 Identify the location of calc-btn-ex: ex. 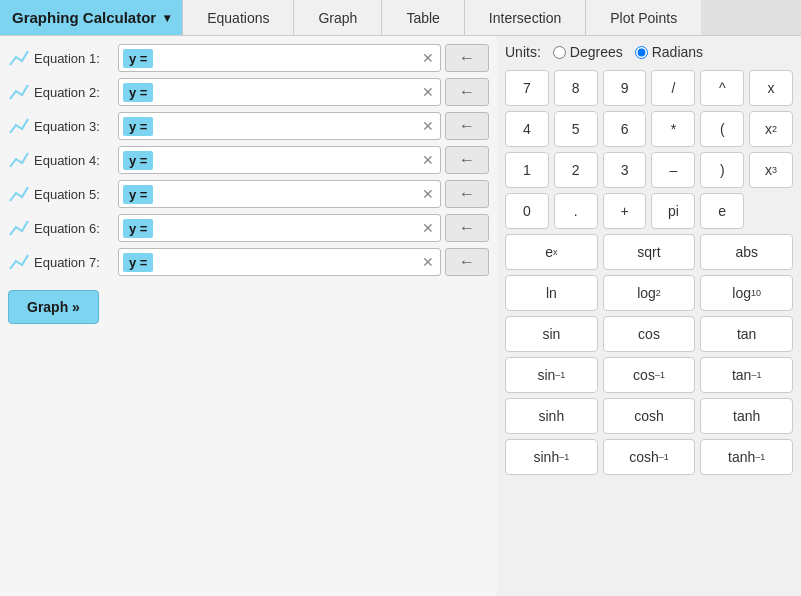
(552, 252).